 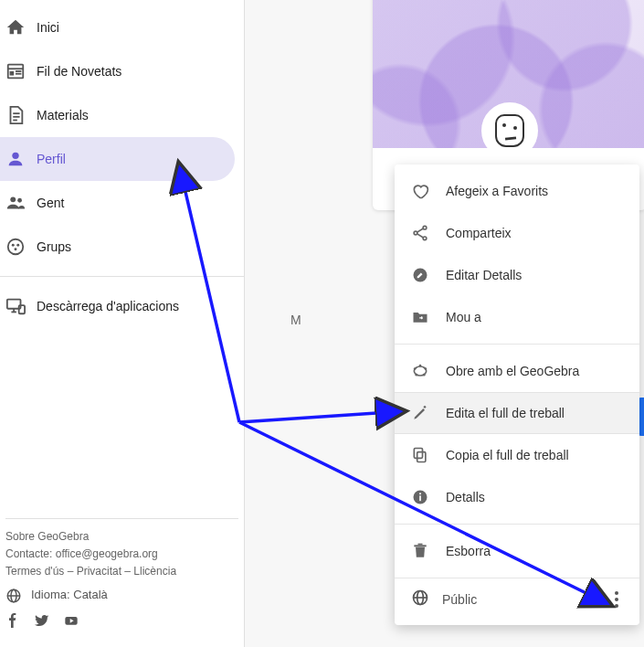 I want to click on privacy-link: Privacitat, so click(x=99, y=571).